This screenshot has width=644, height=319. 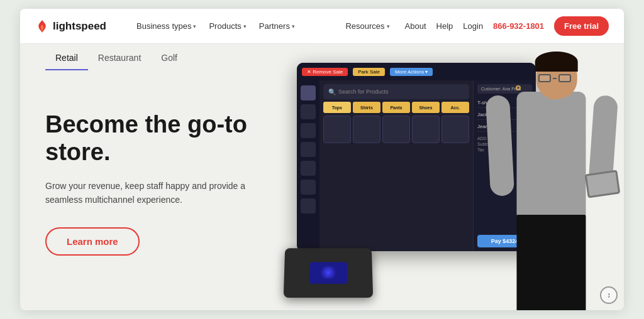 What do you see at coordinates (473, 26) in the screenshot?
I see `nav-login: Login` at bounding box center [473, 26].